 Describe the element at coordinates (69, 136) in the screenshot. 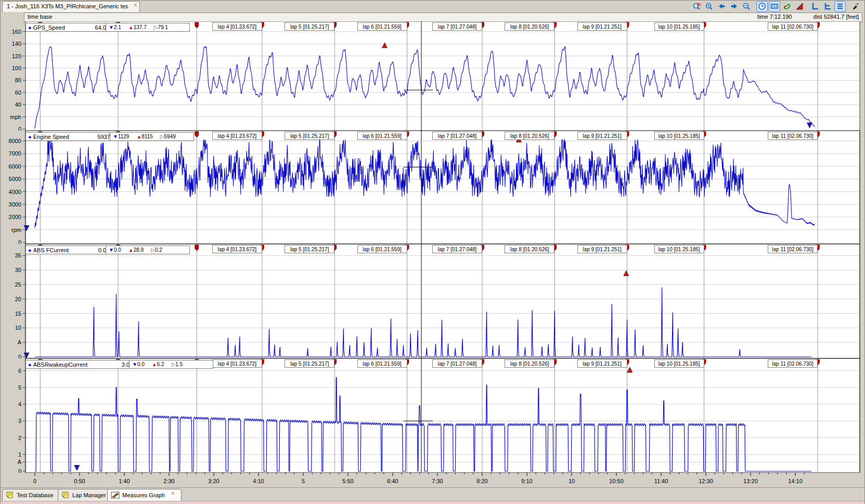

I see `channel-header-engine-speed: ●Engine Speed5937` at that location.